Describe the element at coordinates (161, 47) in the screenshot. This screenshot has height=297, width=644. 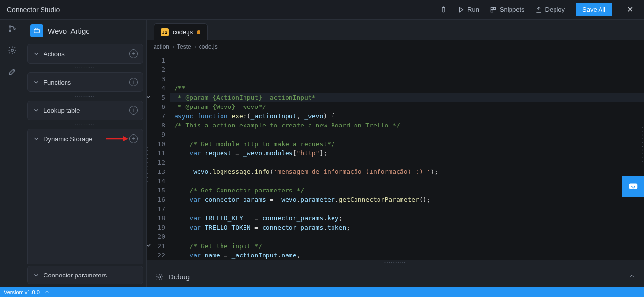
I see `crumb: action` at that location.